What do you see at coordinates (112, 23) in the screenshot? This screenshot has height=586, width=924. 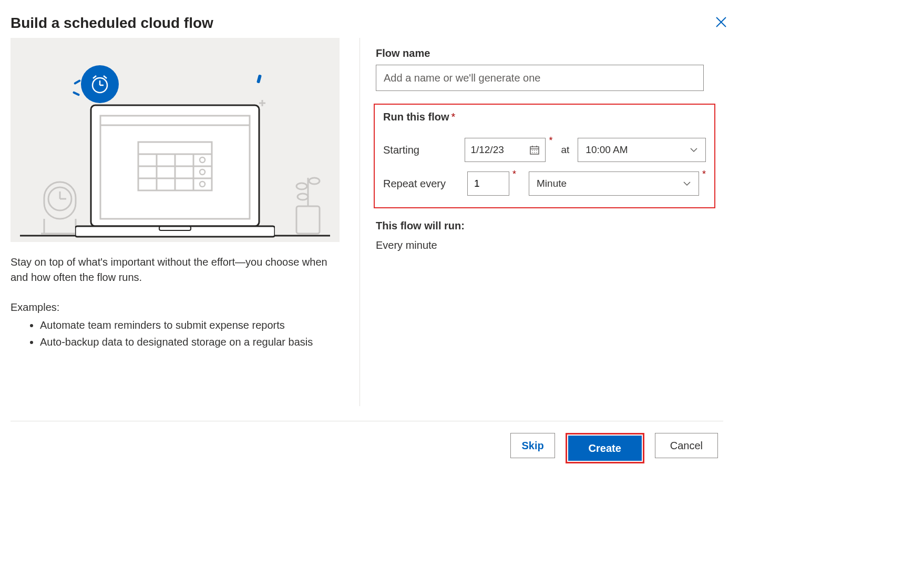 I see `dialog-title: Build a scheduled cloud flow` at bounding box center [112, 23].